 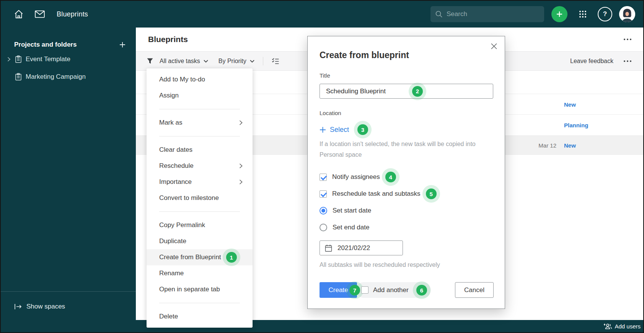 I want to click on menu-item-label: Duplicate, so click(x=173, y=241).